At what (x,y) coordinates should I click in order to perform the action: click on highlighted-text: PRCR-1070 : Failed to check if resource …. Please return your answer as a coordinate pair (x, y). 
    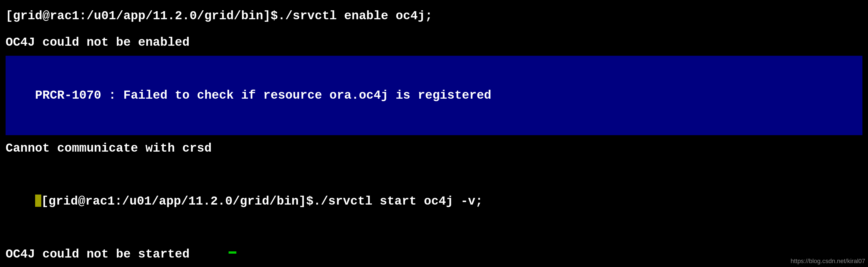
    Looking at the image, I should click on (263, 95).